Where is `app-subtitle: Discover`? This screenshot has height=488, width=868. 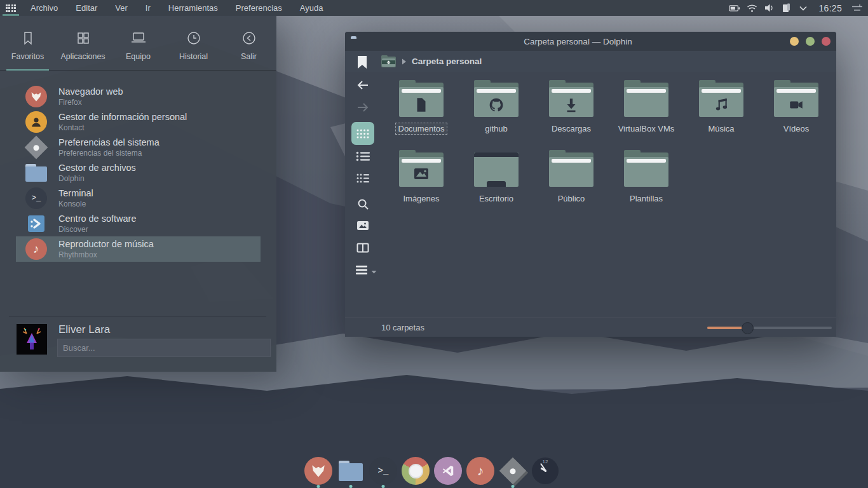 app-subtitle: Discover is located at coordinates (98, 229).